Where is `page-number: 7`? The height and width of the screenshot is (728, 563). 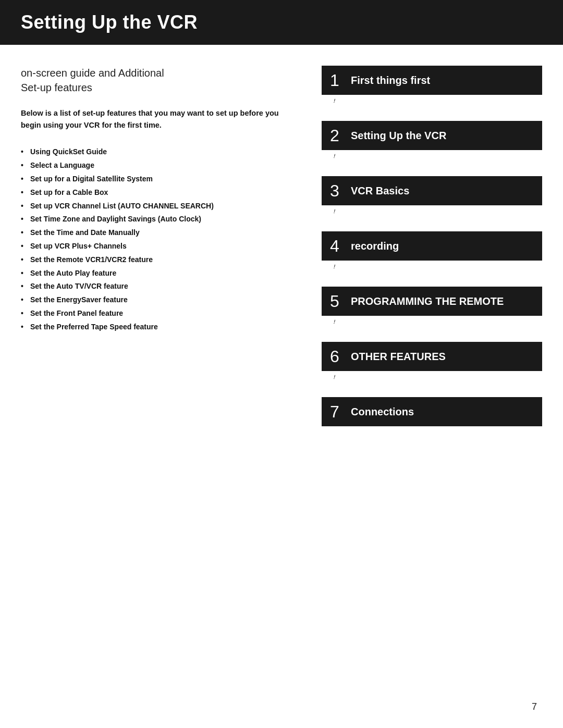
page-number: 7 is located at coordinates (534, 707).